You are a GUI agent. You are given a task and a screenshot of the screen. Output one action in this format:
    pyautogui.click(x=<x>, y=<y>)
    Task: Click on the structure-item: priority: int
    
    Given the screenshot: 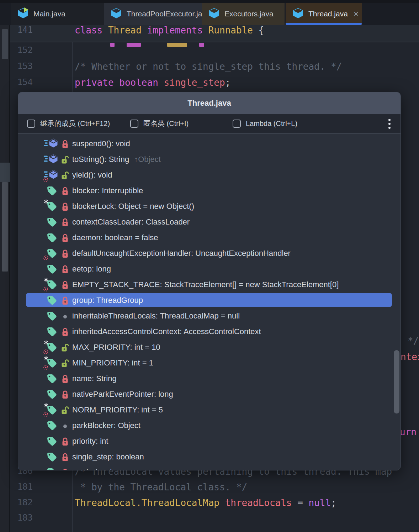 What is the action you would take?
    pyautogui.click(x=209, y=441)
    